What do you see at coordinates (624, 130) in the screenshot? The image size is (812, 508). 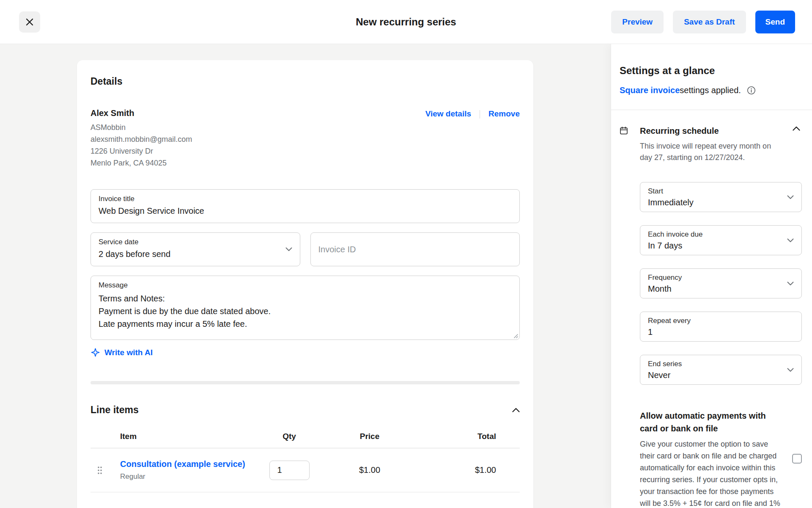 I see `calendar-icon` at bounding box center [624, 130].